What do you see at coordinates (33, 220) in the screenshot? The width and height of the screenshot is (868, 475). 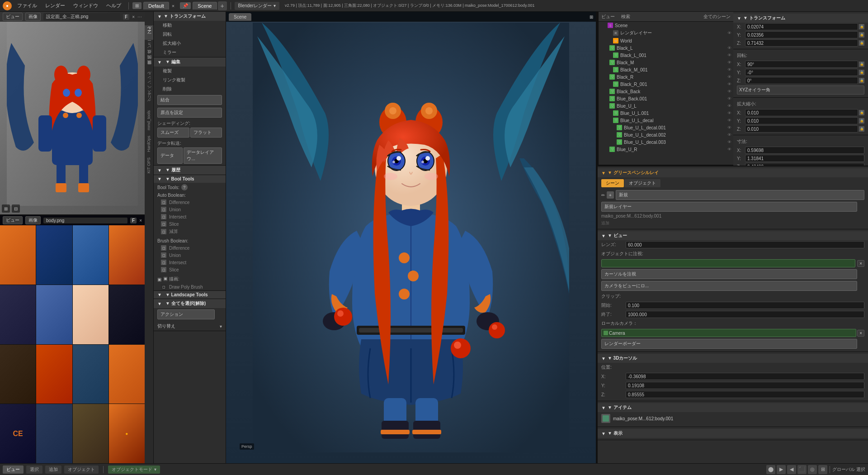 I see `image-btn-bottom: 画像` at bounding box center [33, 220].